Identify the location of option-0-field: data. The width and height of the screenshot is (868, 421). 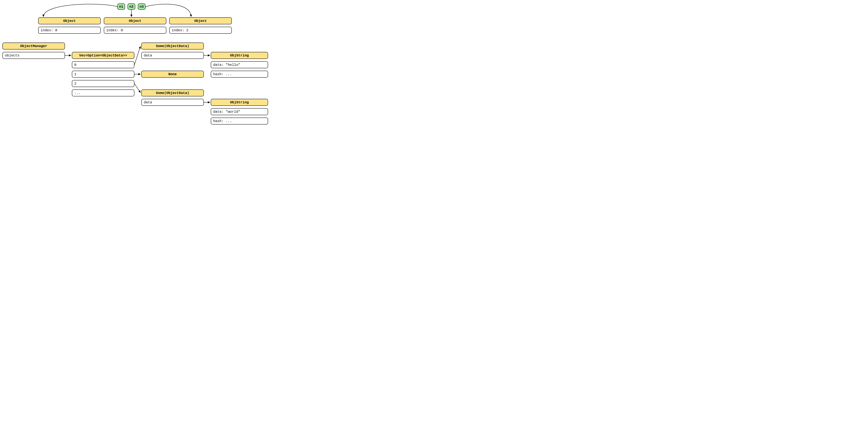
(173, 55).